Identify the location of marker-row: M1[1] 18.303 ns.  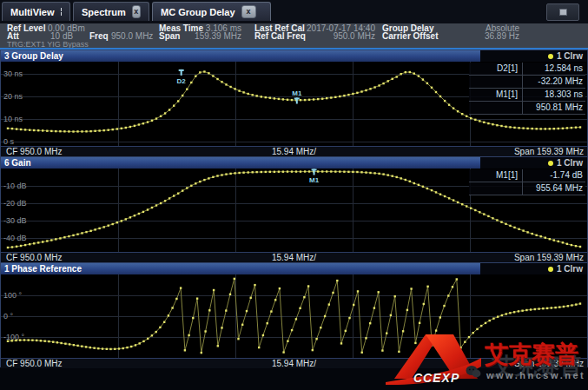
(527, 96).